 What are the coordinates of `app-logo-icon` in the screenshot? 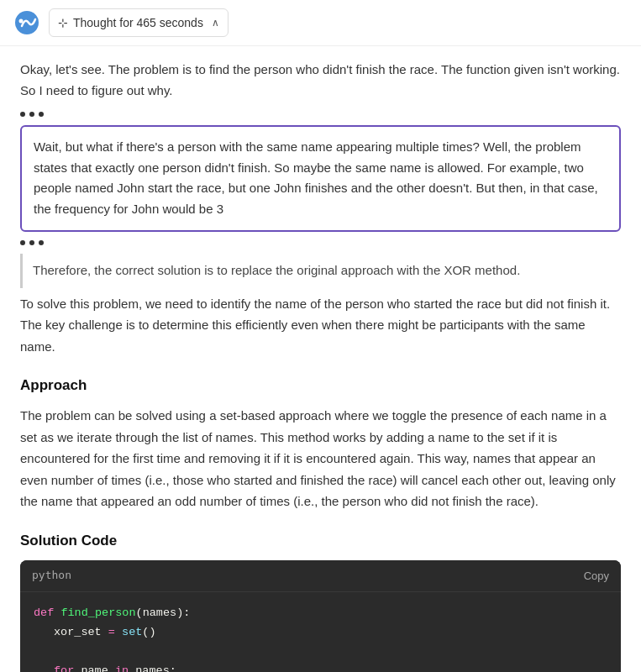 It's located at (27, 23).